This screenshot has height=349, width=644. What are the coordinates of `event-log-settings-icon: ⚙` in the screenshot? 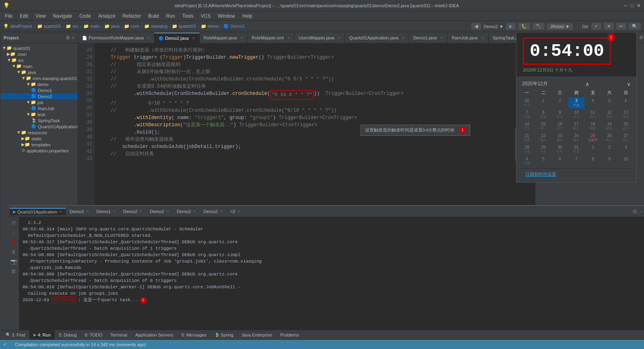 It's located at (641, 38).